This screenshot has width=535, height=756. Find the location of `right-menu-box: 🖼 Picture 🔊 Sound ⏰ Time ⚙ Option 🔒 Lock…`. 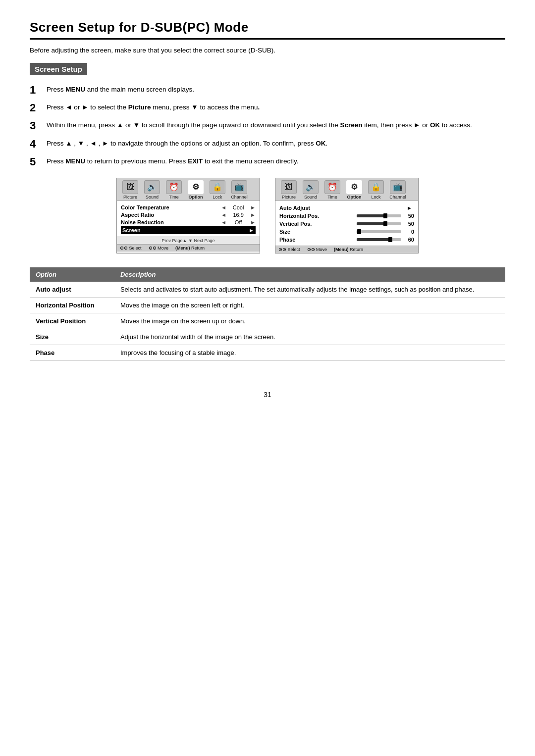

right-menu-box: 🖼 Picture 🔊 Sound ⏰ Time ⚙ Option 🔒 Lock… is located at coordinates (347, 216).